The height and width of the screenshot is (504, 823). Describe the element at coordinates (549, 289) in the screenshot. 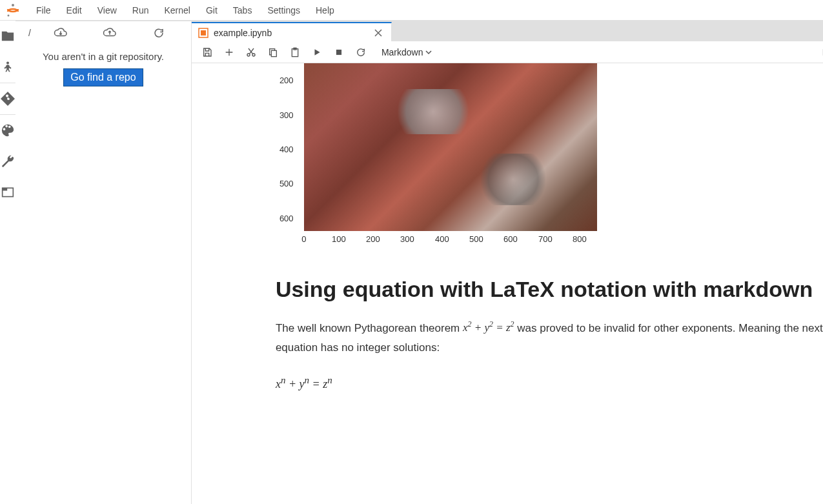

I see `markdown-heading: Using equation with LaTeX notation with …` at that location.